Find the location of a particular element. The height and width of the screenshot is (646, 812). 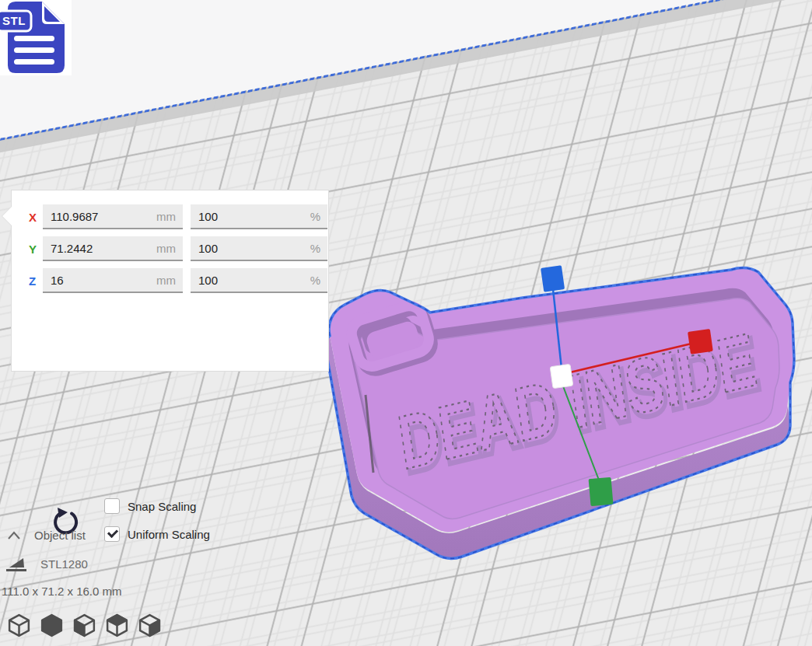

cube-top-face-icon is located at coordinates (117, 625).